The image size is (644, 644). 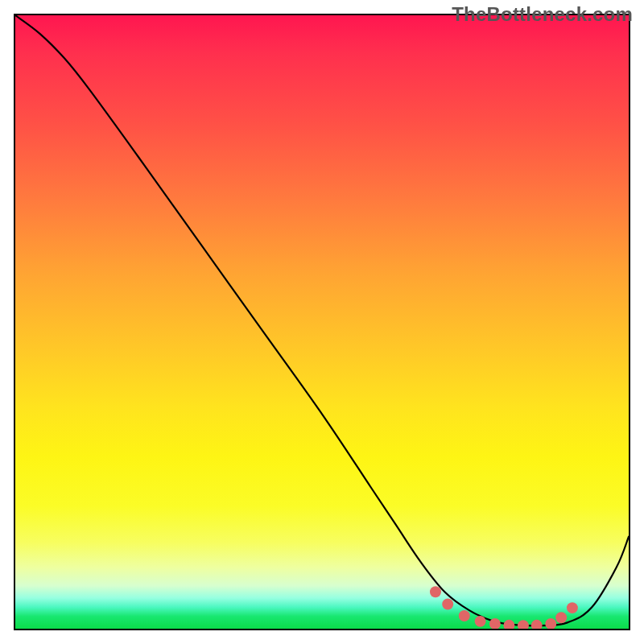 I want to click on fit-region-dots, so click(x=504, y=607).